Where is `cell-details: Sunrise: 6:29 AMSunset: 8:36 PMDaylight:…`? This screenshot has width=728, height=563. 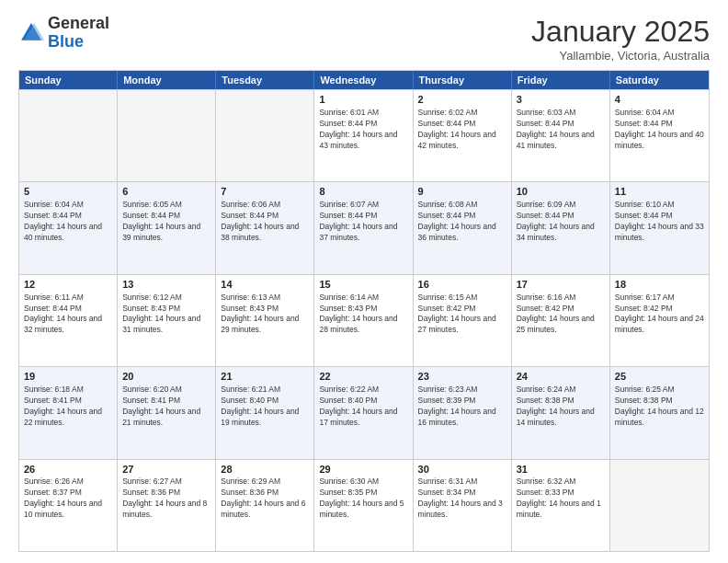 cell-details: Sunrise: 6:29 AMSunset: 8:36 PMDaylight:… is located at coordinates (265, 499).